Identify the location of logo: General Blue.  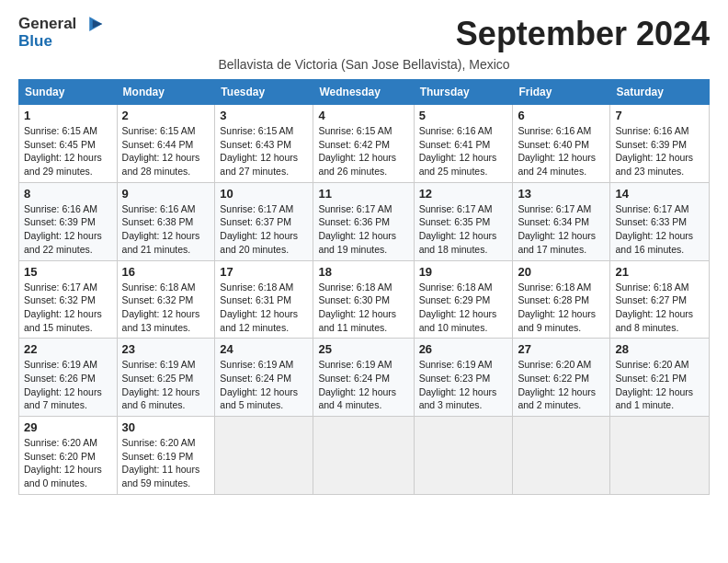
(61, 33).